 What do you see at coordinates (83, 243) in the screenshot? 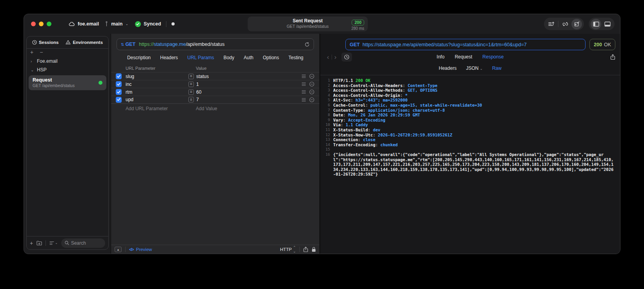
I see `sidebar-search` at bounding box center [83, 243].